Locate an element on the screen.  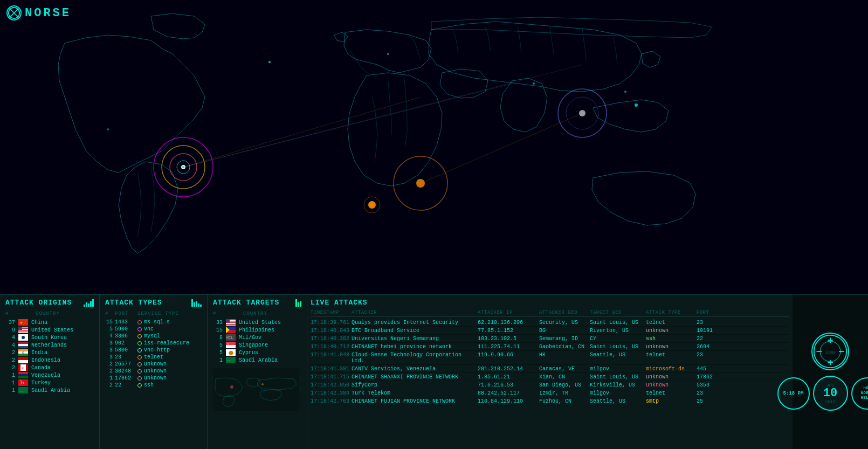
attack-types-panel: ATTACK TYPES # PORT SERVICE TYPE 15 1433… is located at coordinates (154, 372).